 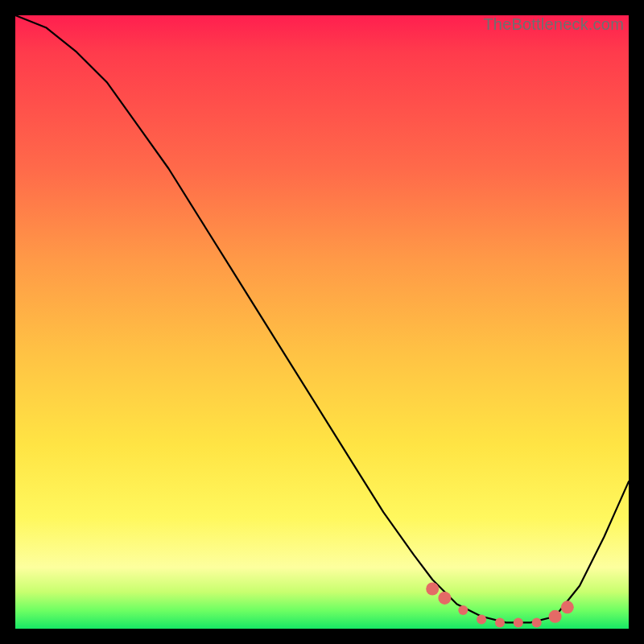 I want to click on marker-group, so click(x=500, y=605).